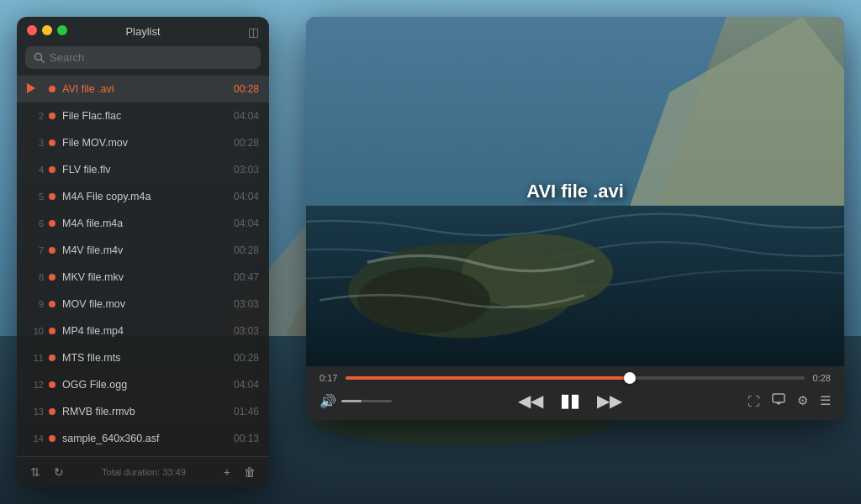 This screenshot has width=861, height=504. Describe the element at coordinates (145, 438) in the screenshot. I see `item-name: sample_640x360.asf` at that location.